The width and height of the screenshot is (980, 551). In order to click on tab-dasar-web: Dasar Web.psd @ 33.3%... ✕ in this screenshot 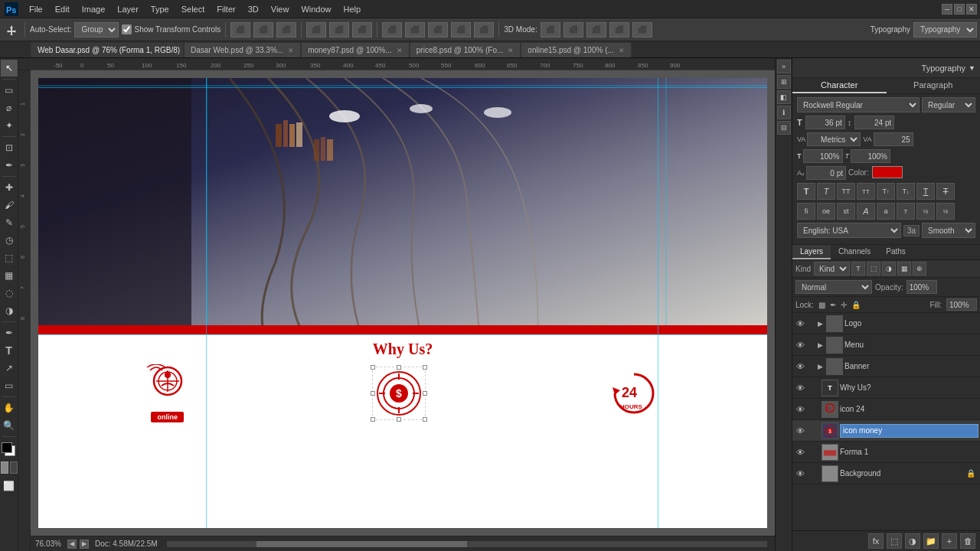, I will do `click(242, 50)`.